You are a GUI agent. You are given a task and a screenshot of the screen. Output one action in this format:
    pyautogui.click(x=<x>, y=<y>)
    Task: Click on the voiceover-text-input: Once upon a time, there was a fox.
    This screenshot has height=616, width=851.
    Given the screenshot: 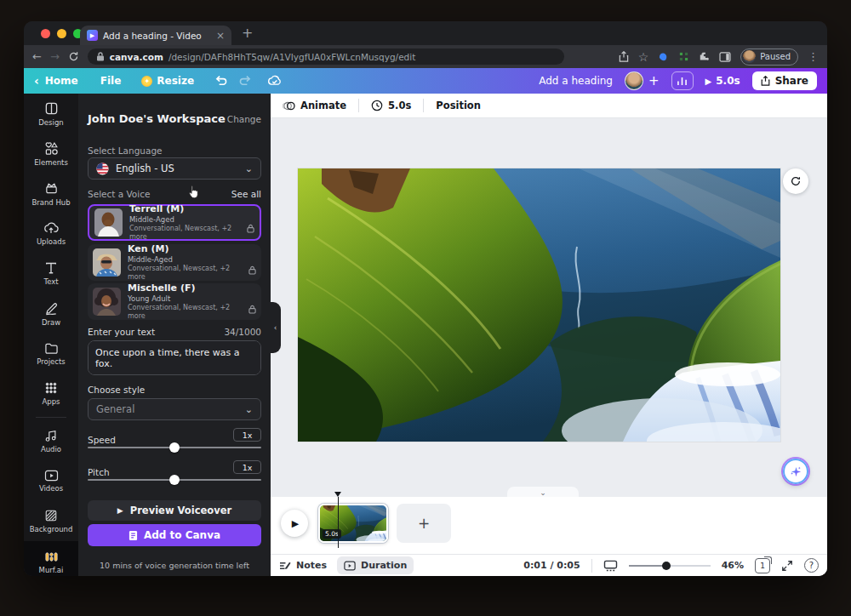 What is the action you would take?
    pyautogui.click(x=174, y=357)
    